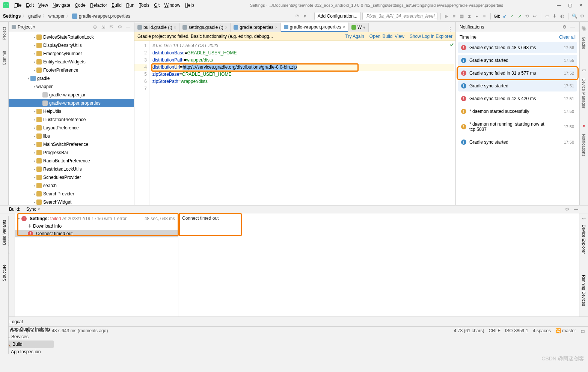  Describe the element at coordinates (104, 16) in the screenshot. I see `breadcrumb-file: gradle-wrapper.properties` at that location.